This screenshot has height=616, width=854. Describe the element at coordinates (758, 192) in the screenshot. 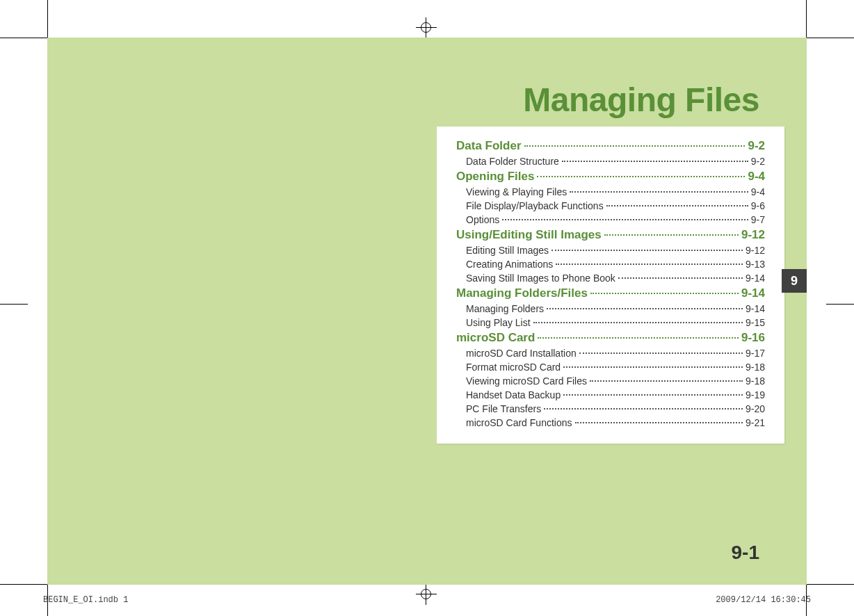

I see `toc-sub-page: 9-4` at that location.